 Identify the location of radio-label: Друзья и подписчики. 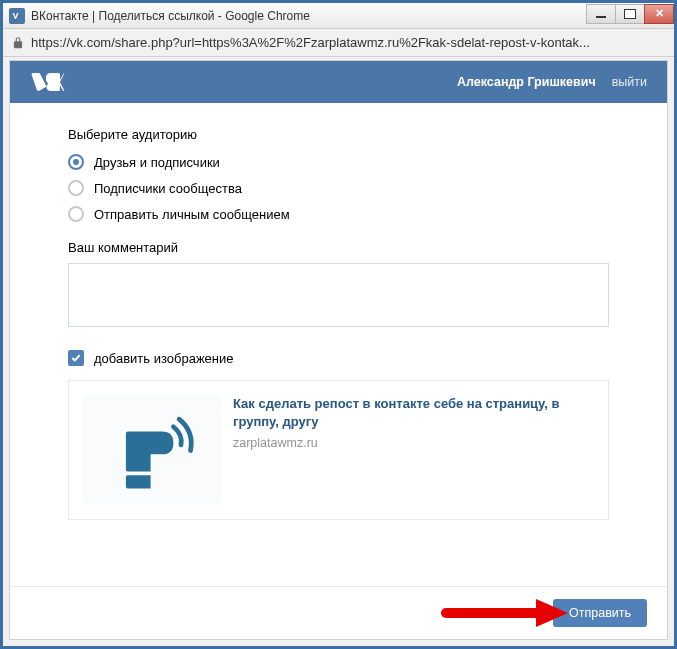
(157, 162).